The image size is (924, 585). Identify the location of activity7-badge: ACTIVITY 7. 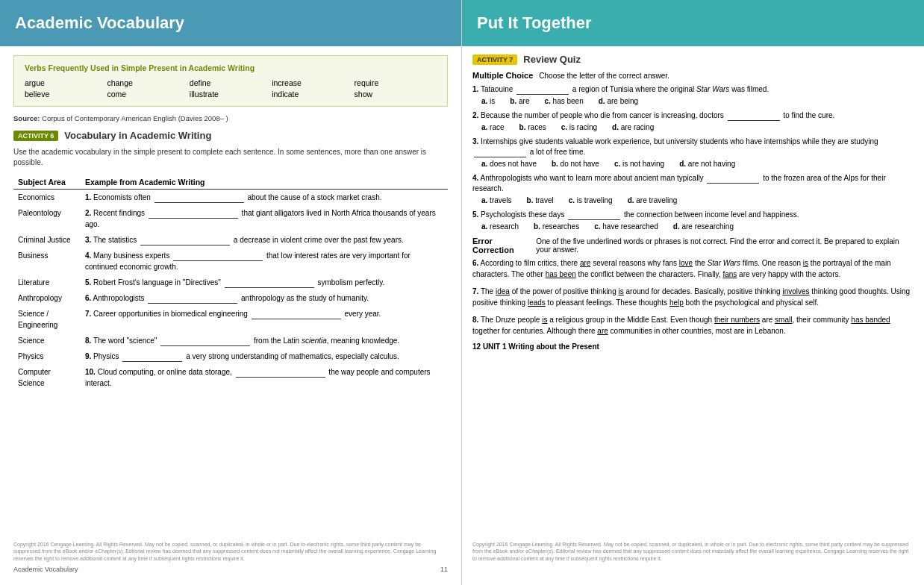
(495, 60).